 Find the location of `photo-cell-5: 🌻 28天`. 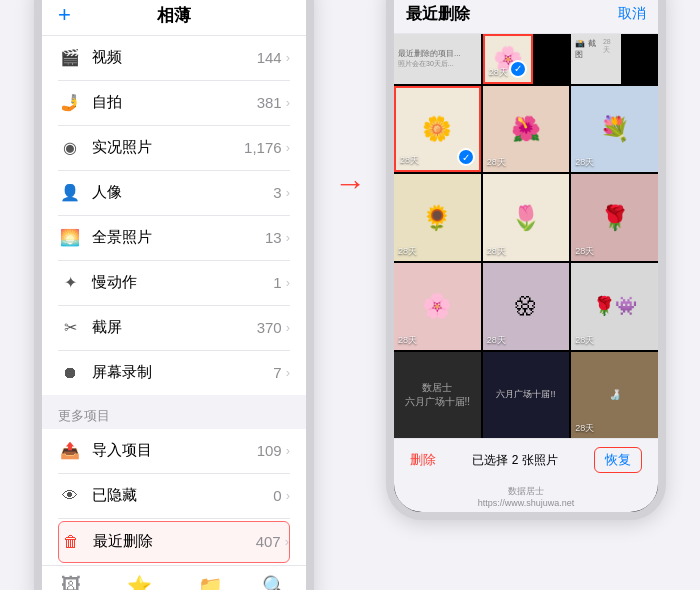

photo-cell-5: 🌻 28天 is located at coordinates (438, 218).